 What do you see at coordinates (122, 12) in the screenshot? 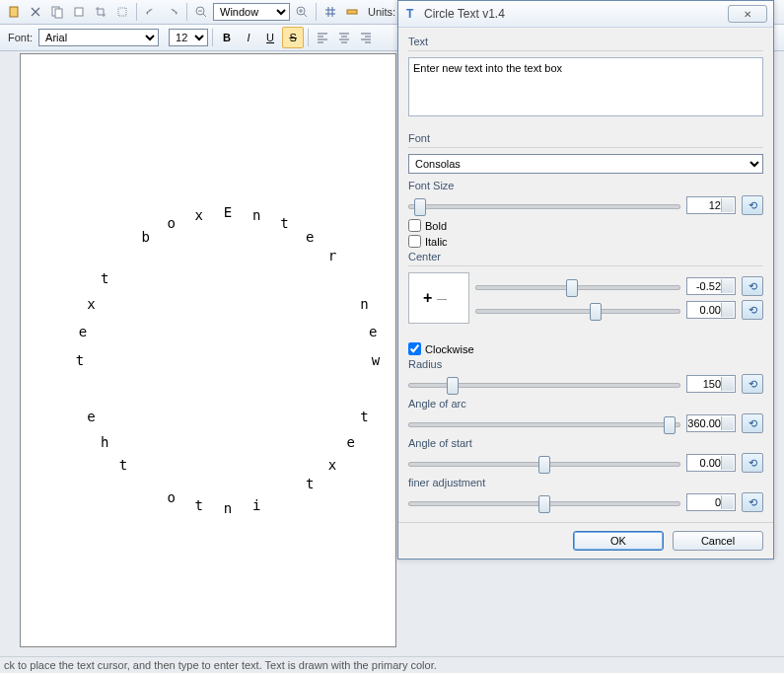
I see `deselect-icon` at bounding box center [122, 12].